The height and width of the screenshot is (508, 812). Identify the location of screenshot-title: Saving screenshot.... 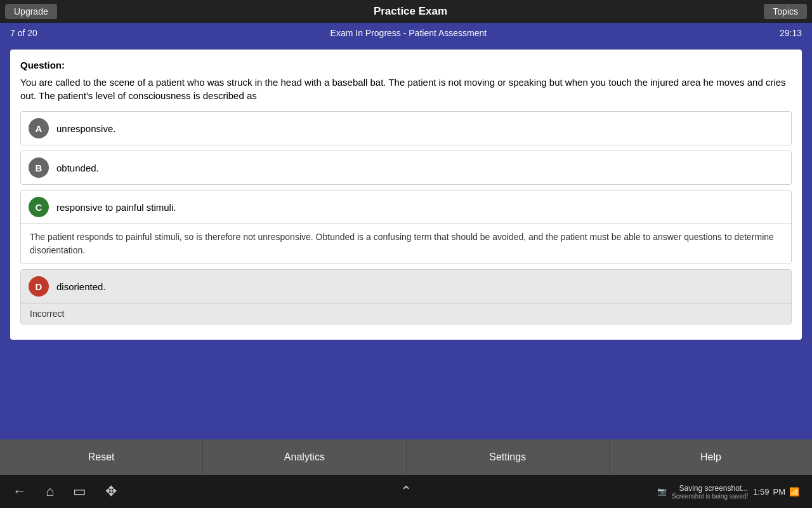
(713, 488).